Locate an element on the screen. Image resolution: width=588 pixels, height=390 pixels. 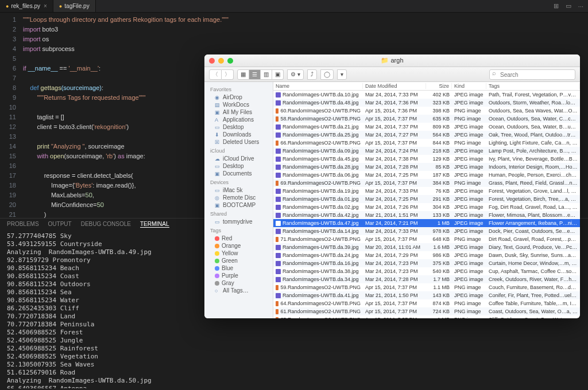
action-button: ⤴ is located at coordinates (312, 75).